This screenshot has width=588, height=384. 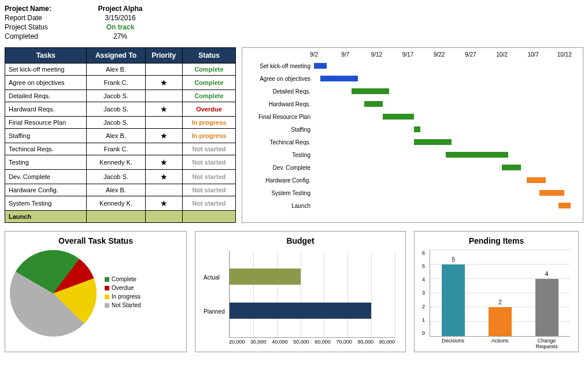 What do you see at coordinates (496, 241) in the screenshot?
I see `pending-title: Pending Items` at bounding box center [496, 241].